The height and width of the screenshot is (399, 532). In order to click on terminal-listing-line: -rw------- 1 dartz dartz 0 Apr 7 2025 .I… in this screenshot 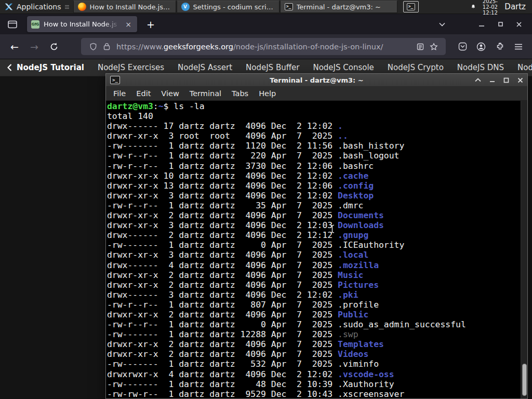, I will do `click(317, 245)`.